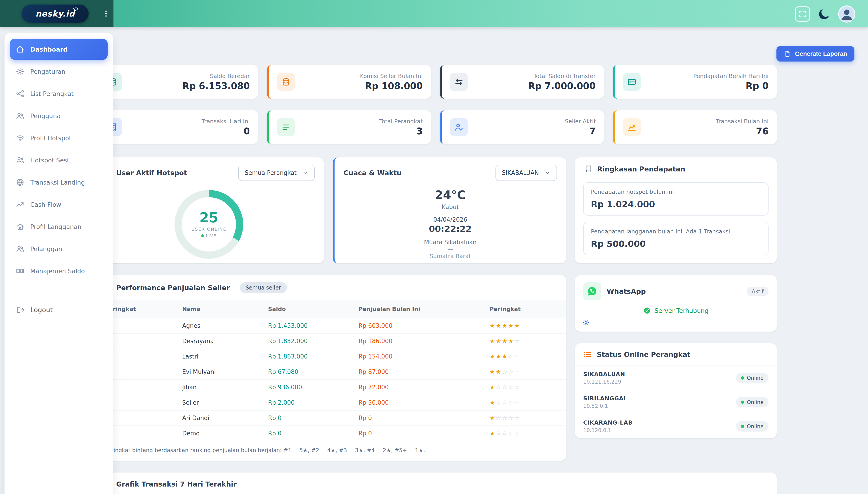 This screenshot has height=494, width=868. I want to click on whatsapp-server-status: Server Terhubung, so click(676, 309).